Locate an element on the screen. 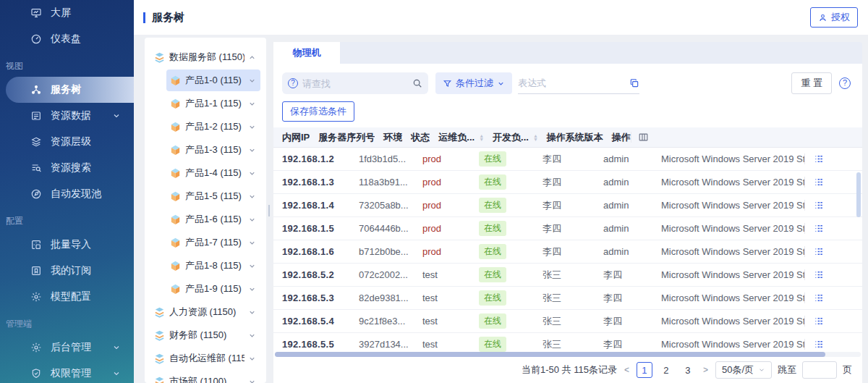 The height and width of the screenshot is (383, 868). tree-node: 产品1-3 (115) is located at coordinates (213, 150).